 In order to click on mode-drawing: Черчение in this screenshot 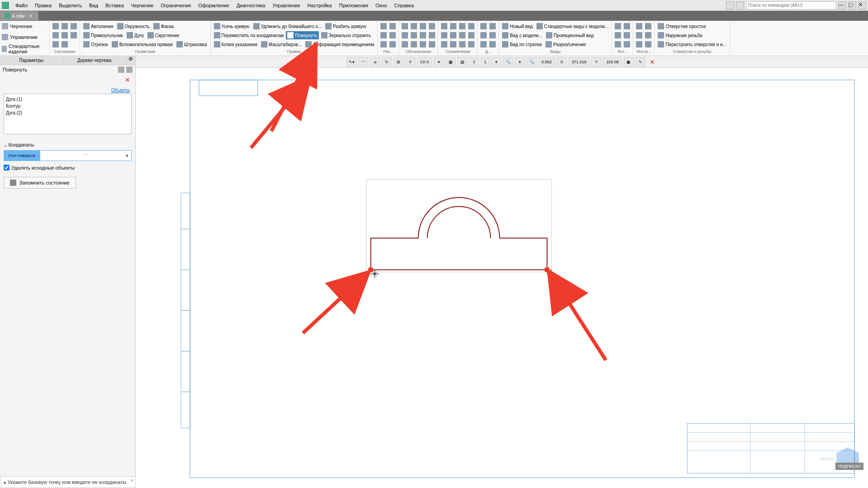, I will do `click(24, 26)`.